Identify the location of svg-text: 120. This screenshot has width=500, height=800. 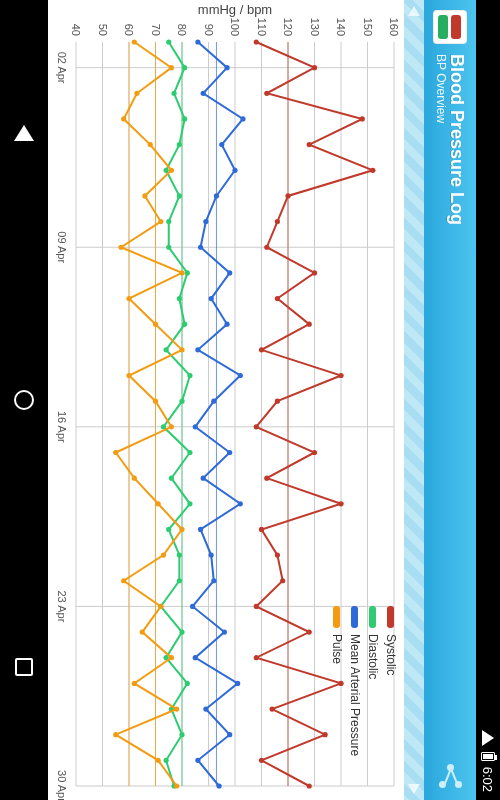
(288, 27).